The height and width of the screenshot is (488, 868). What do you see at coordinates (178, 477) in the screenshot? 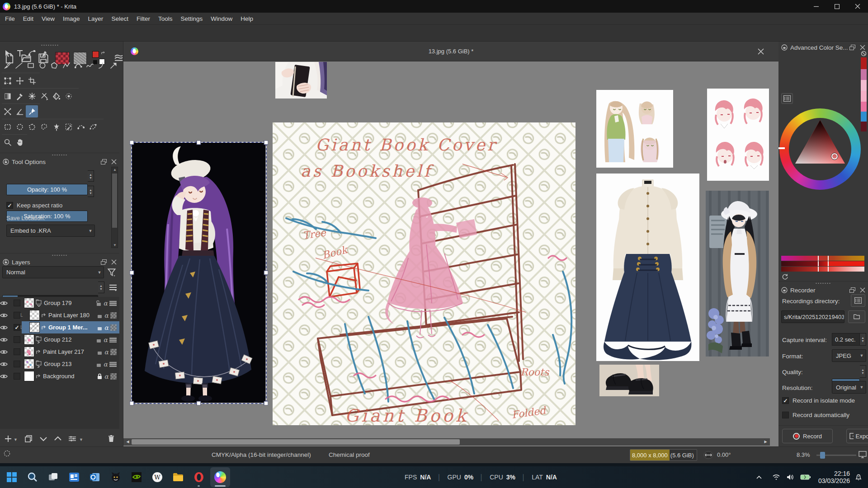
I see `file-explorer-icon` at bounding box center [178, 477].